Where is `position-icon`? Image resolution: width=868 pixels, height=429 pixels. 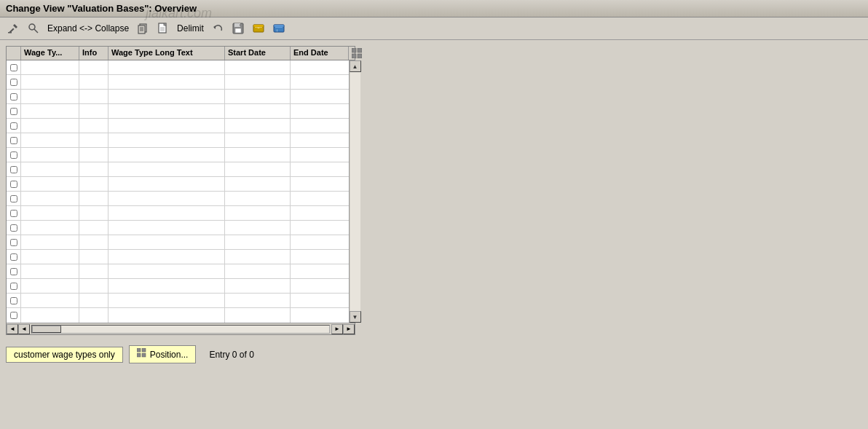
position-icon is located at coordinates (142, 354).